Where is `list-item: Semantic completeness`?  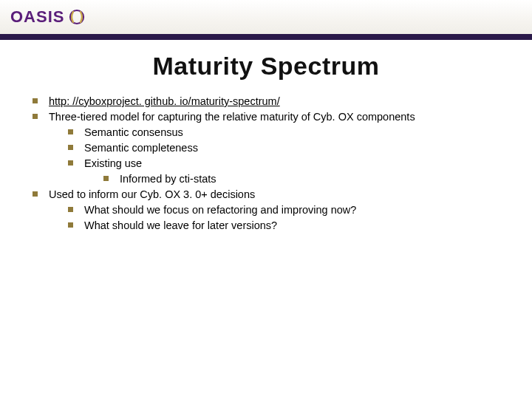
list-item: Semantic completeness is located at coordinates (293, 148).